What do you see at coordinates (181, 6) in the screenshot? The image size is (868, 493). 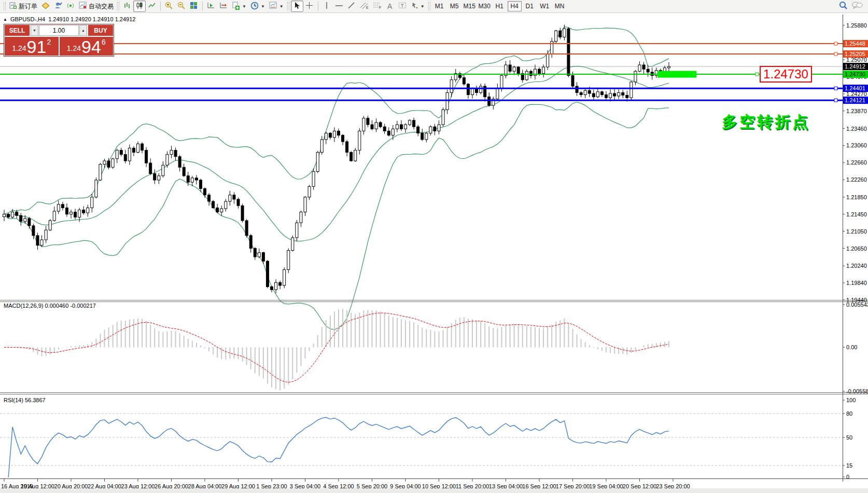 I see `zoom-out-button` at bounding box center [181, 6].